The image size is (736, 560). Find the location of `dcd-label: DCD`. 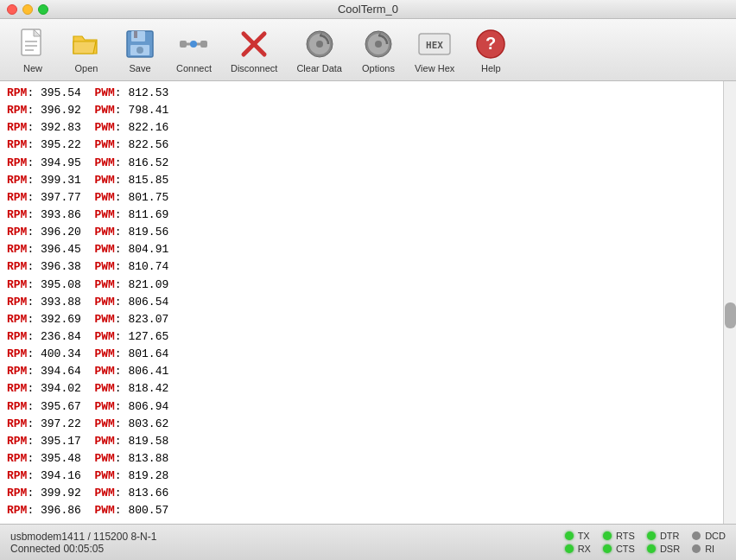

dcd-label: DCD is located at coordinates (715, 536).